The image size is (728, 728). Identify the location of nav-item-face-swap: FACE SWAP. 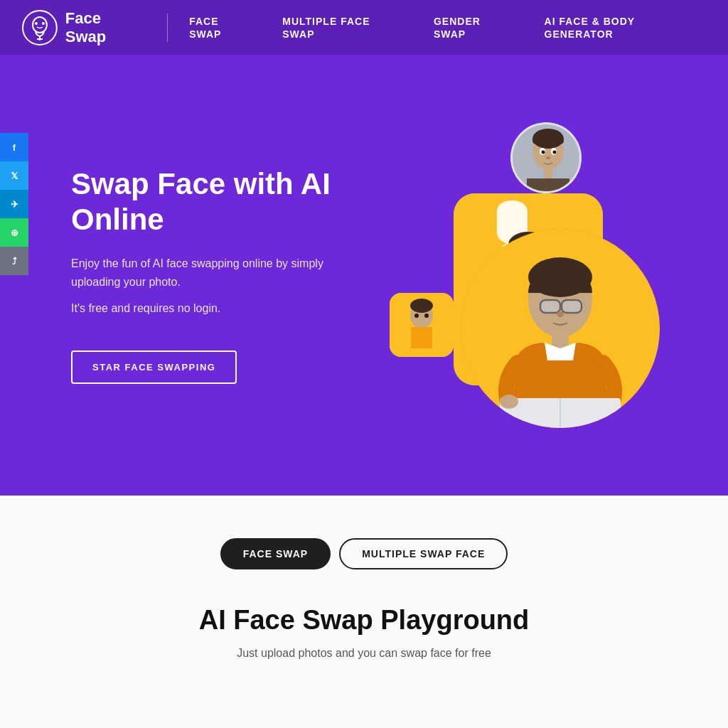
(222, 28).